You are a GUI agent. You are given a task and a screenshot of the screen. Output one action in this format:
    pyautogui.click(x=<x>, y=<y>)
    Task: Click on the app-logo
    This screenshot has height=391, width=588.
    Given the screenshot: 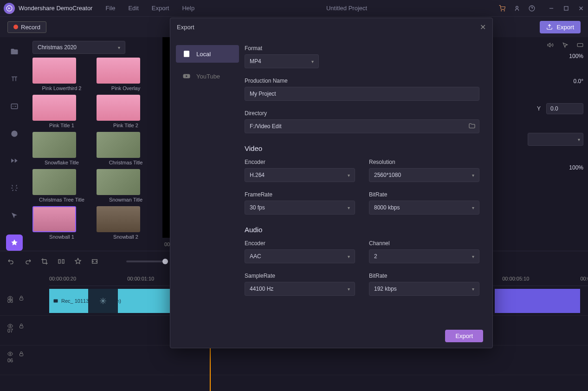 What is the action you would take?
    pyautogui.click(x=9, y=8)
    